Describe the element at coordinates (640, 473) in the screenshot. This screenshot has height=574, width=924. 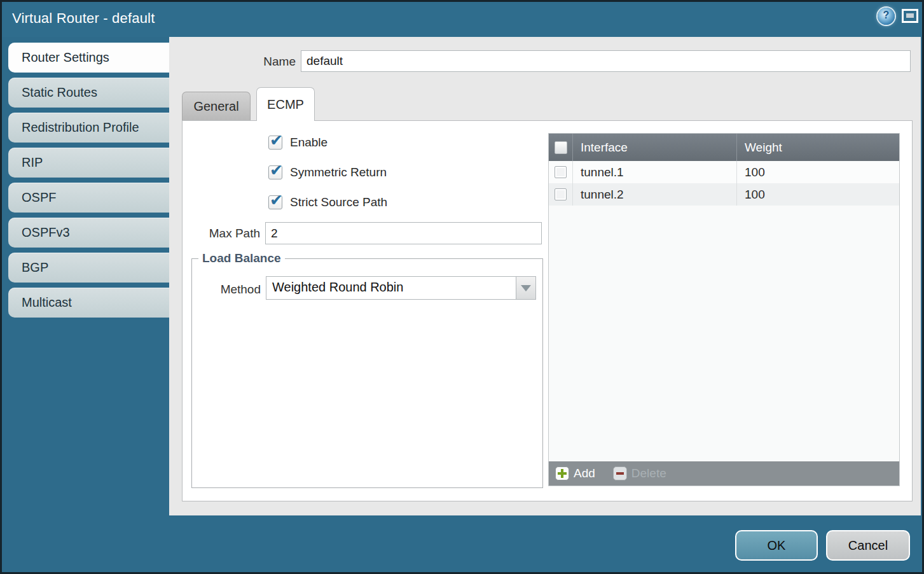
I see `delete-button: Delete` at that location.